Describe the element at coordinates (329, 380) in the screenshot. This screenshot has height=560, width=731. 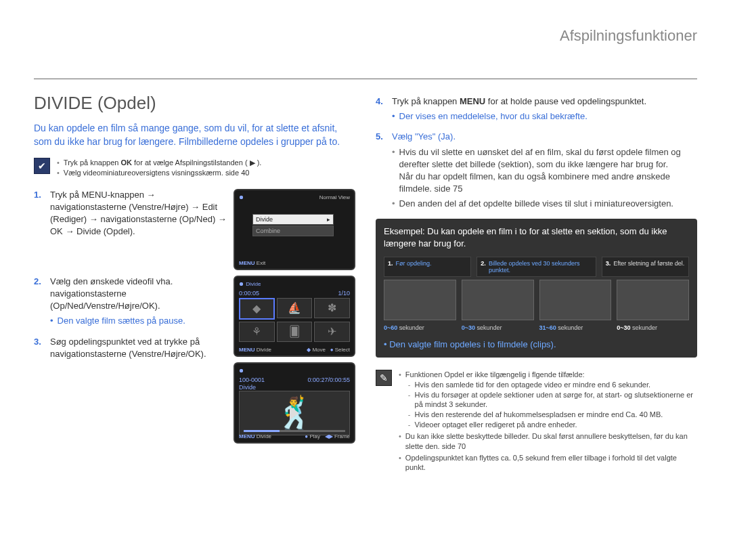
I see `lcd3-time: 0:00:27/0:00:55` at that location.